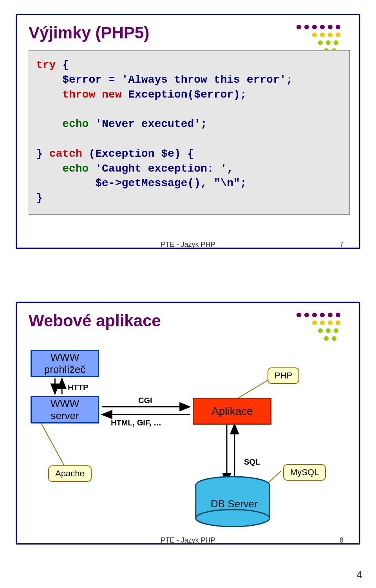  Describe the element at coordinates (164, 80) in the screenshot. I see `code-line: $error = 'Always throw this error';` at that location.